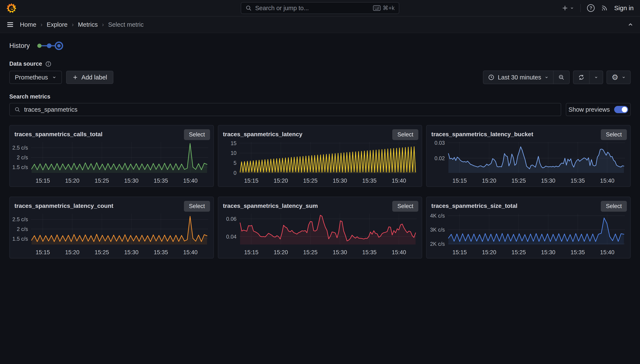 This screenshot has width=640, height=364. What do you see at coordinates (589, 110) in the screenshot?
I see `show-previews-label: Show previews` at bounding box center [589, 110].